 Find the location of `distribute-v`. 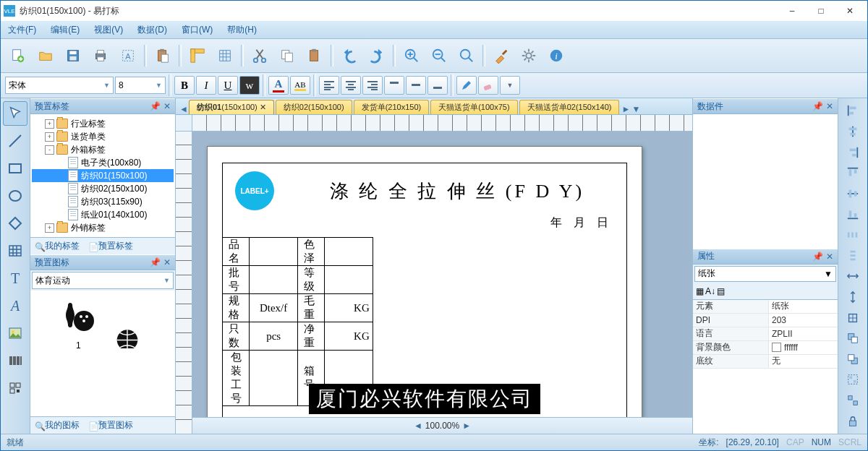

distribute-v is located at coordinates (853, 256).